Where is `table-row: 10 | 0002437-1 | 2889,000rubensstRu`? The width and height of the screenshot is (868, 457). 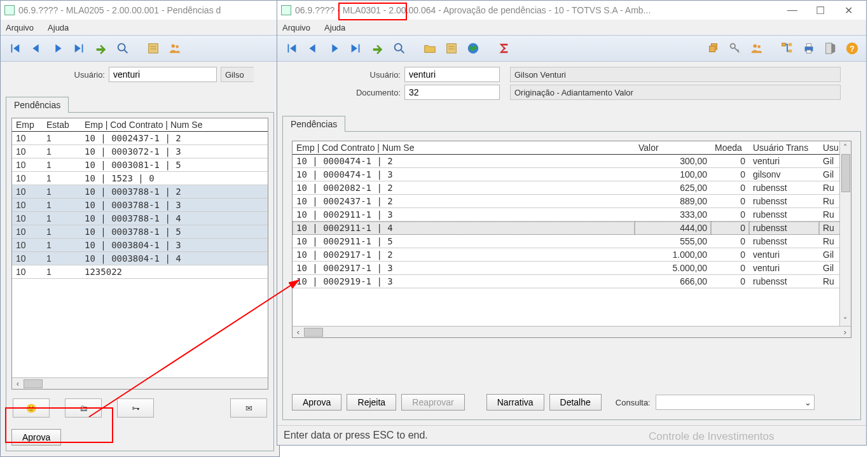 table-row: 10 | 0002437-1 | 2889,000rubensstRu is located at coordinates (572, 201).